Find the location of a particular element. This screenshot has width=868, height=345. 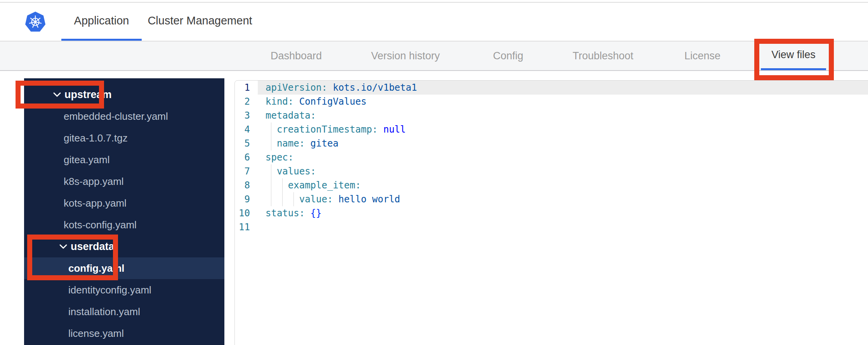

code-line-11: 11 is located at coordinates (551, 227).